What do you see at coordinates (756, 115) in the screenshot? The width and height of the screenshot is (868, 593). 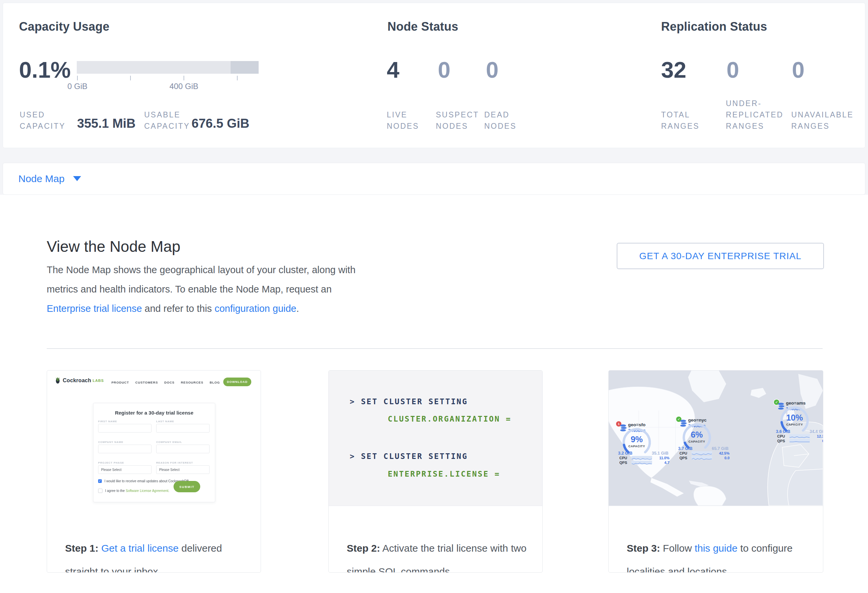 I see `under-replicated-label: UNDER-REPLICATED RANGES` at bounding box center [756, 115].